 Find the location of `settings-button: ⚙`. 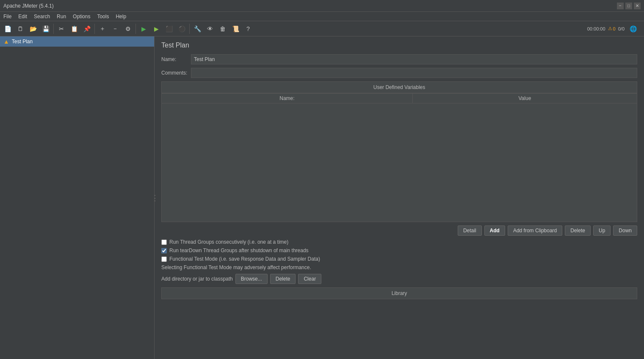

settings-button: ⚙ is located at coordinates (128, 29).